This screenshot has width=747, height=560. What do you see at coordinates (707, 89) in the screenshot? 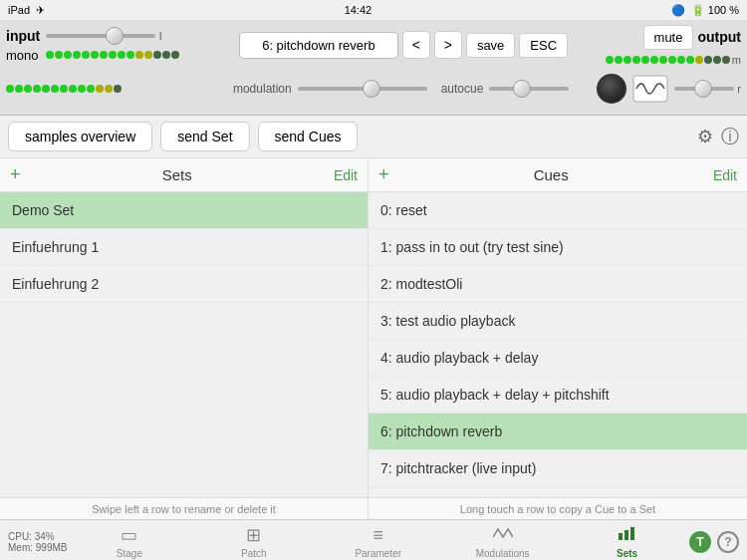
I see `r-slider-group: r` at bounding box center [707, 89].